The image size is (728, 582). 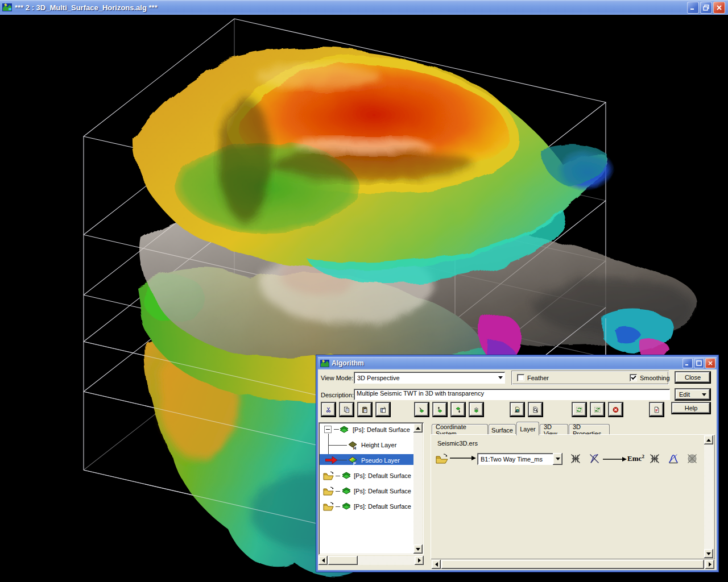 I want to click on refresh-image-button, so click(x=579, y=409).